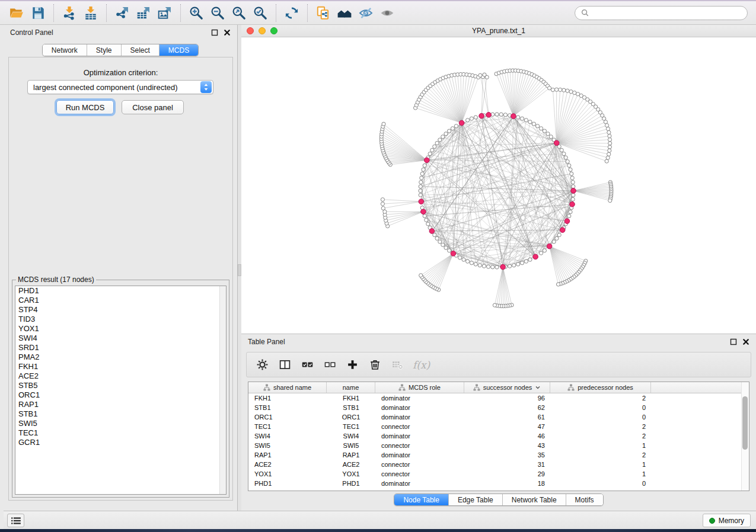 Image resolution: width=756 pixels, height=532 pixels. What do you see at coordinates (165, 13) in the screenshot?
I see `toolbar-export-image-icon` at bounding box center [165, 13].